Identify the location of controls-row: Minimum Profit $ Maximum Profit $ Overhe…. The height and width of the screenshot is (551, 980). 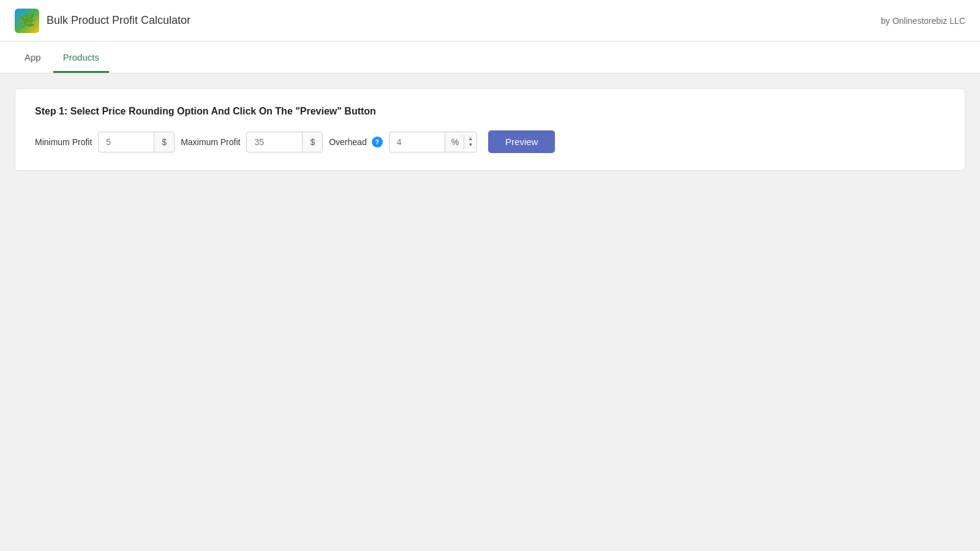
(490, 142).